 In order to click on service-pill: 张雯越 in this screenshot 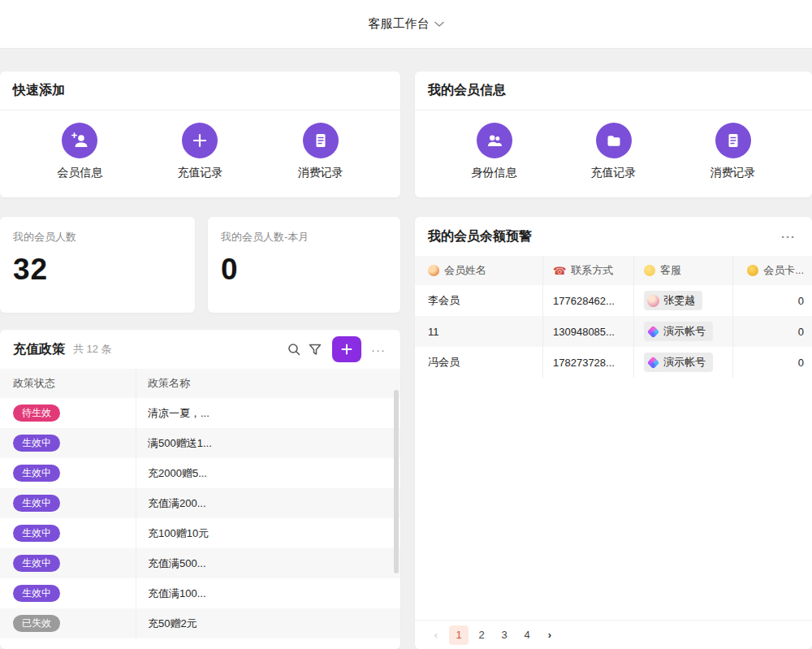, I will do `click(673, 301)`.